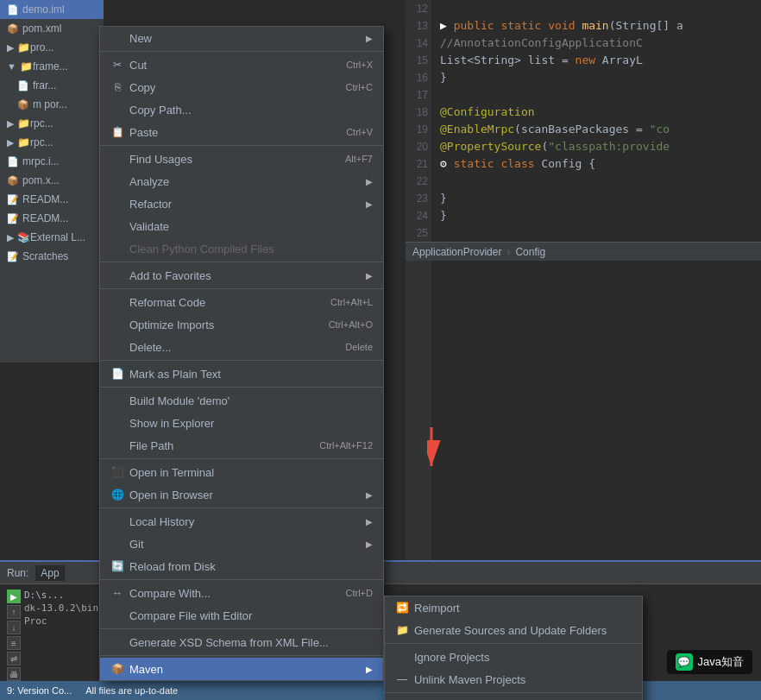 Image resolution: width=761 pixels, height=700 pixels. What do you see at coordinates (597, 121) in the screenshot?
I see `code-content: ▶ public static void main(String[] a //A…` at bounding box center [597, 121].